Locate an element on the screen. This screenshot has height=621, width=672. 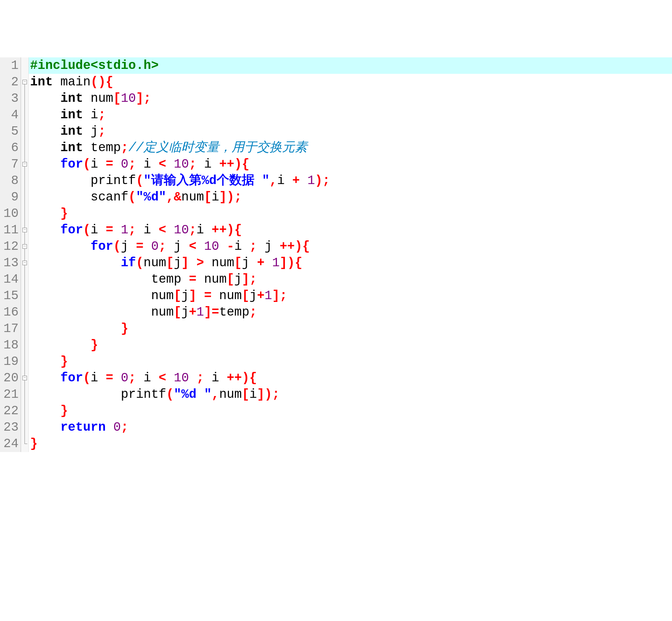
code-content: if(num[j] > num[j + 1]){ is located at coordinates (350, 263).